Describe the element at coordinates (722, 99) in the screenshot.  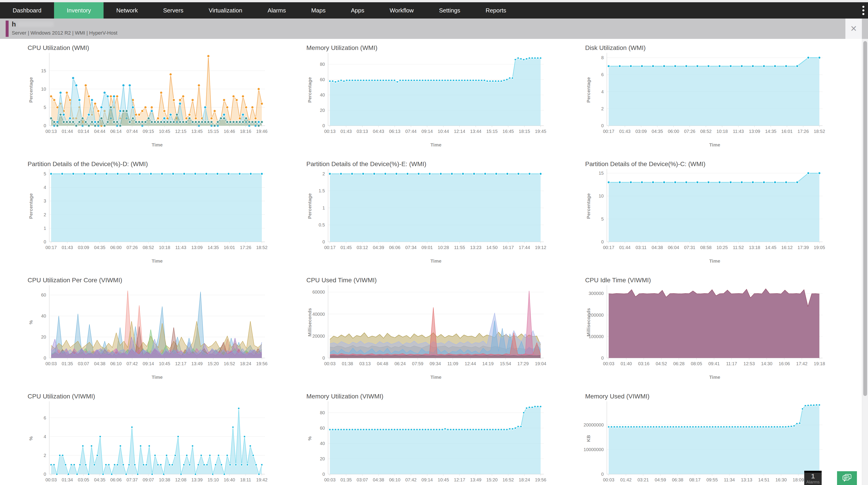
I see `chart-disk-utilization-wmi: Disk Utilization (WMI) 0246800:1701:4303…` at that location.